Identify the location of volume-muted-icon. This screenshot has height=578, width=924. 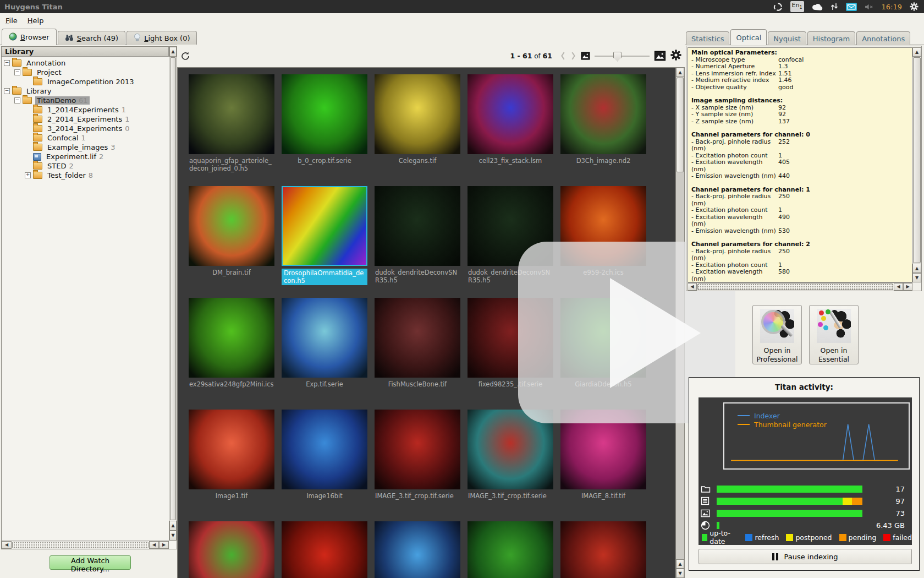
(869, 7).